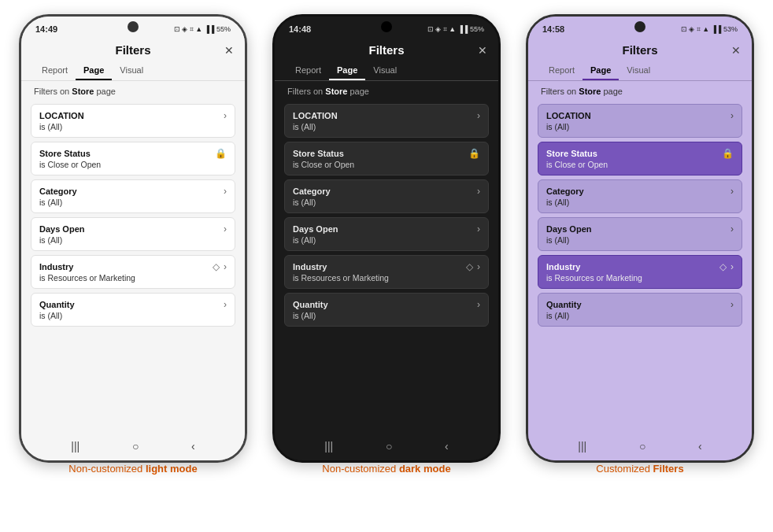 Image resolution: width=773 pixels, height=532 pixels. What do you see at coordinates (386, 469) in the screenshot?
I see `caption-dark: Non-customized dark mode` at bounding box center [386, 469].